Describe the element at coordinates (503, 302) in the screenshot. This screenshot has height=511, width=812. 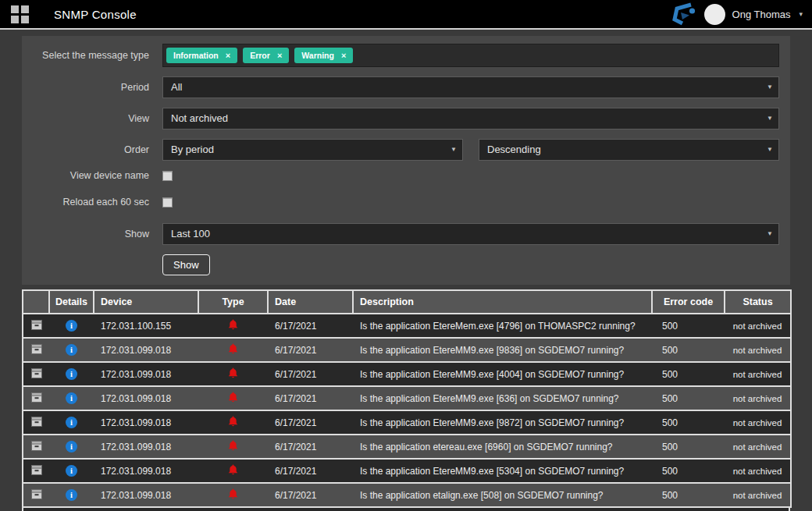
I see `col-description: Description` at that location.